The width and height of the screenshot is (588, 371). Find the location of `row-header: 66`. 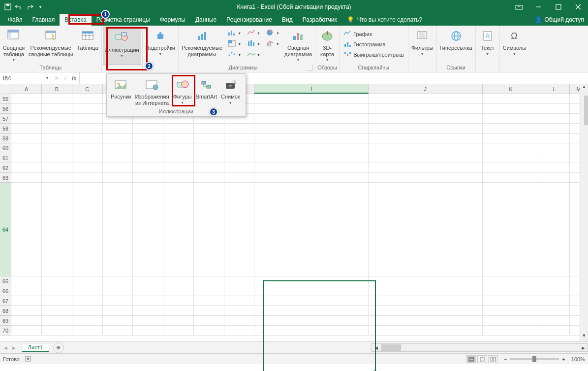

row-header: 66 is located at coordinates (6, 291).